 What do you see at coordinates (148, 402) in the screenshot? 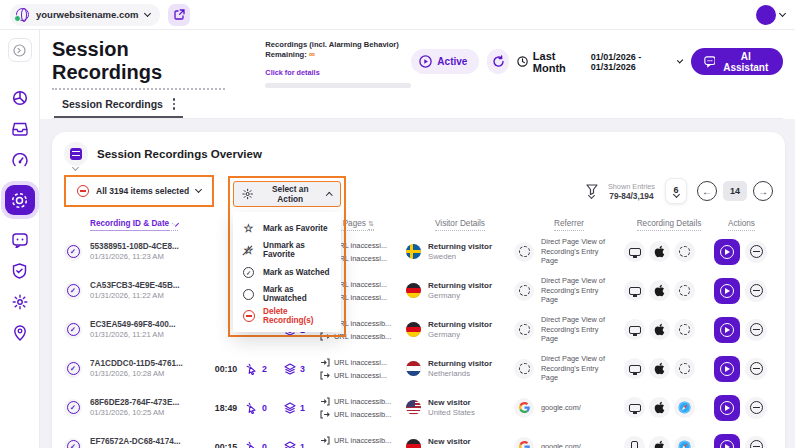
I see `recording-id: 68F6DE28-764F-473E...` at bounding box center [148, 402].